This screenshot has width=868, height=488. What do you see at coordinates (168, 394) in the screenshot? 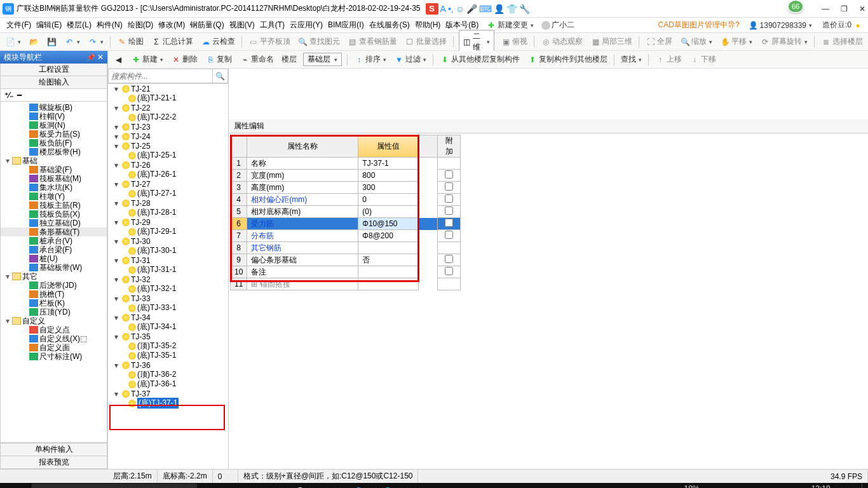
I see `component-parent-node: ▾TJ-37` at bounding box center [168, 394].